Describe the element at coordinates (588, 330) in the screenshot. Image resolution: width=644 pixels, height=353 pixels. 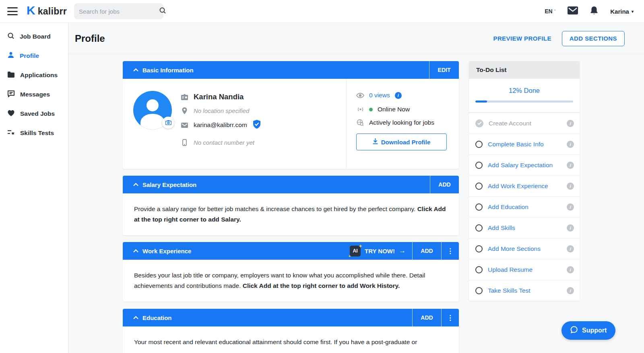
I see `support-button: Support` at that location.